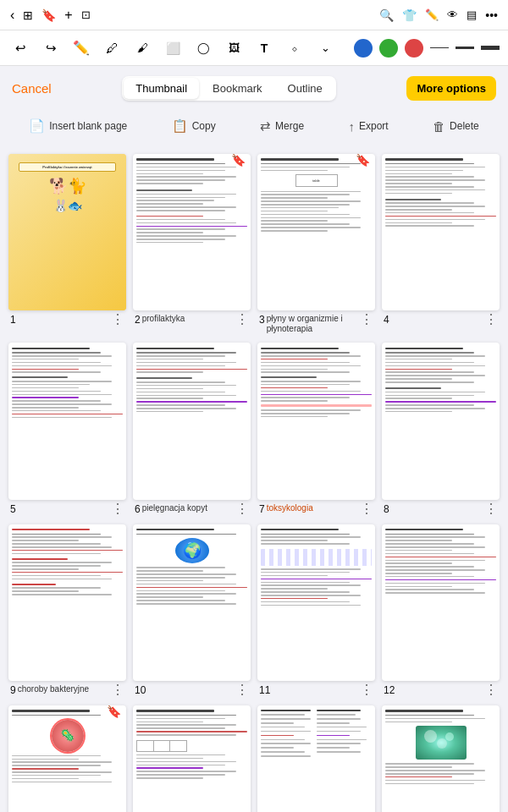 This screenshot has height=812, width=508. I want to click on page-7-thumbnail, so click(317, 421).